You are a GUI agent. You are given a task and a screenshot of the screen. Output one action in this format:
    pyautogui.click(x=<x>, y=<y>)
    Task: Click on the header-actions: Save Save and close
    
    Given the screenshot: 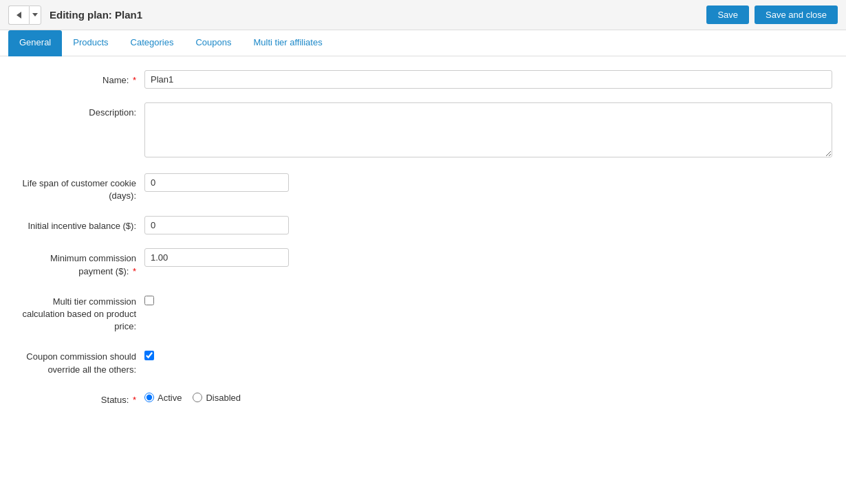 What is the action you would take?
    pyautogui.click(x=772, y=15)
    